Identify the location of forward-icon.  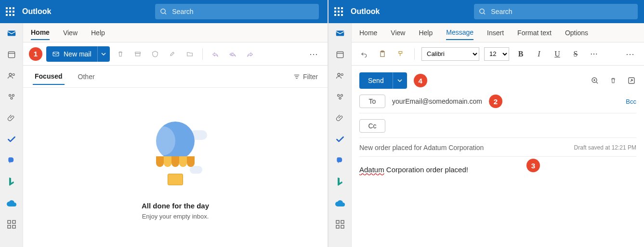
(250, 54).